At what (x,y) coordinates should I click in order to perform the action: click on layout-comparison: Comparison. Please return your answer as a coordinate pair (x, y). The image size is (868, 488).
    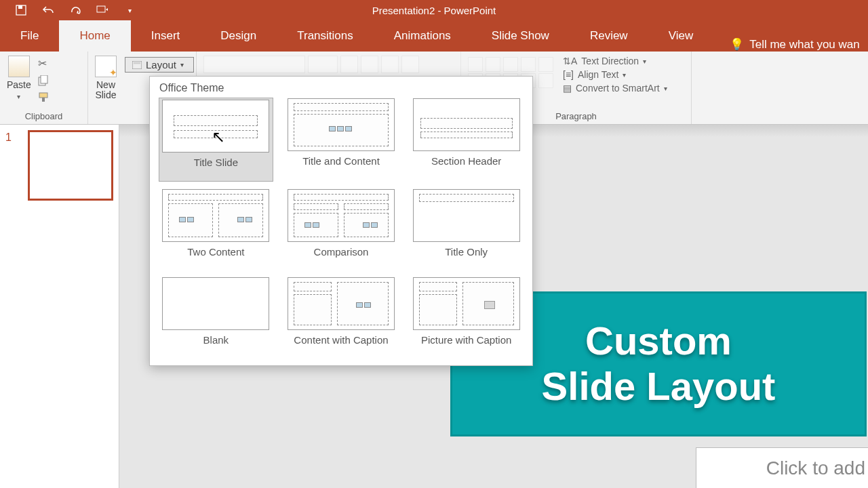
    Looking at the image, I should click on (342, 229).